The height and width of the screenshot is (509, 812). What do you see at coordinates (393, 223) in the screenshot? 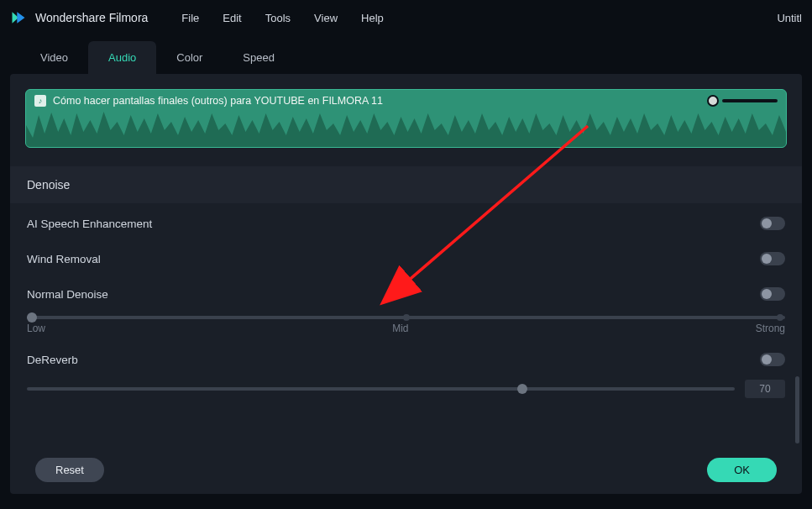
I see `ai-speech-label: AI Speech Enhancement` at bounding box center [393, 223].